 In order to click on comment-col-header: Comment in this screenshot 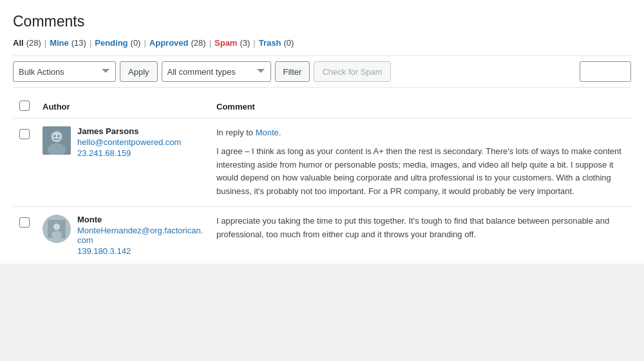, I will do `click(421, 107)`.